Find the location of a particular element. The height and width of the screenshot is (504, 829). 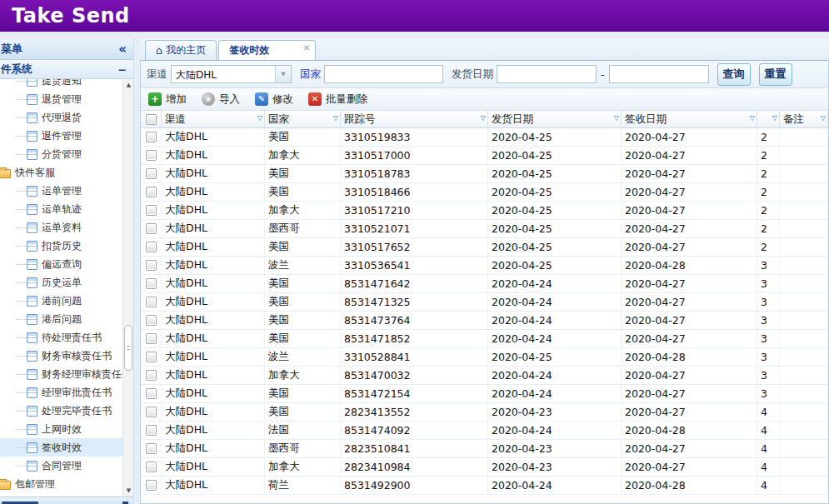

tab-home: ⌂ 我的主页 is located at coordinates (181, 50).